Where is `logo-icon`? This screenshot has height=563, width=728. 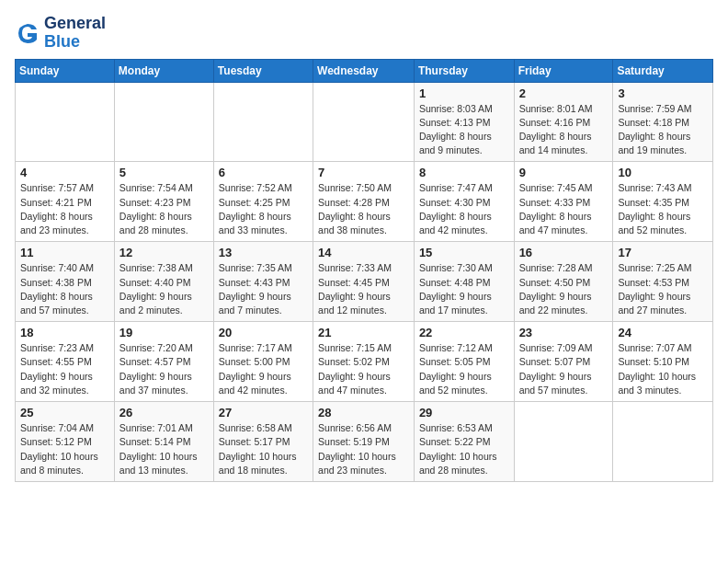 logo-icon is located at coordinates (28, 33).